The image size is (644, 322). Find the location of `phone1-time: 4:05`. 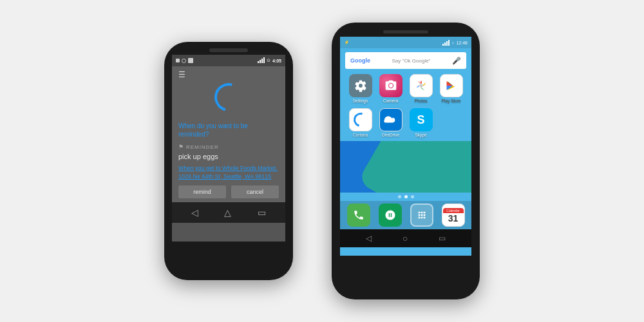

phone1-time: 4:05 is located at coordinates (277, 61).